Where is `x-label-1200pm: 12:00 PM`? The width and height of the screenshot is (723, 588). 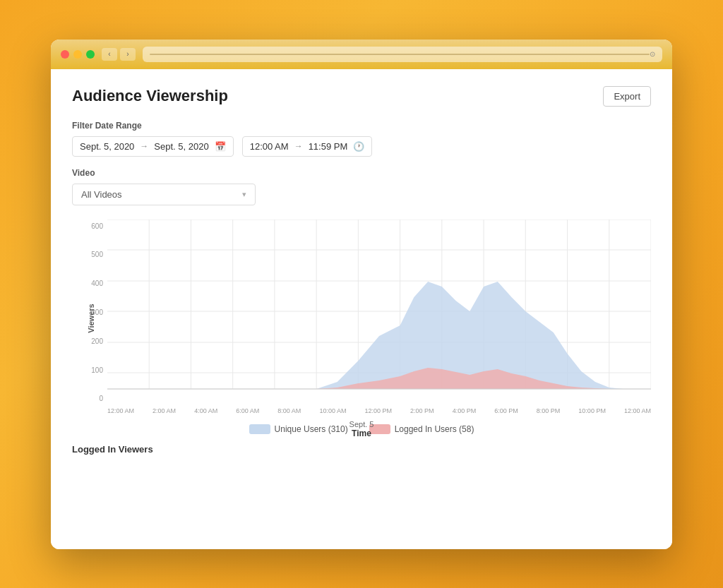 x-label-1200pm: 12:00 PM is located at coordinates (378, 411).